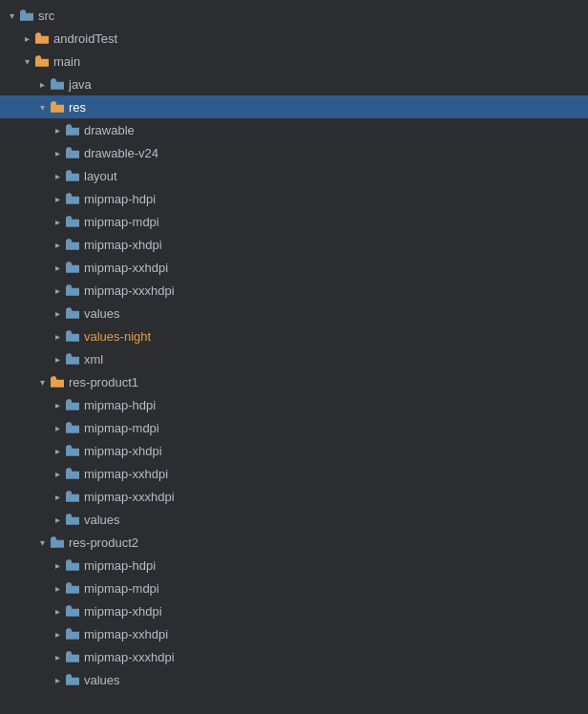 The image size is (588, 714). What do you see at coordinates (294, 15) in the screenshot?
I see `tree-item-src: src` at bounding box center [294, 15].